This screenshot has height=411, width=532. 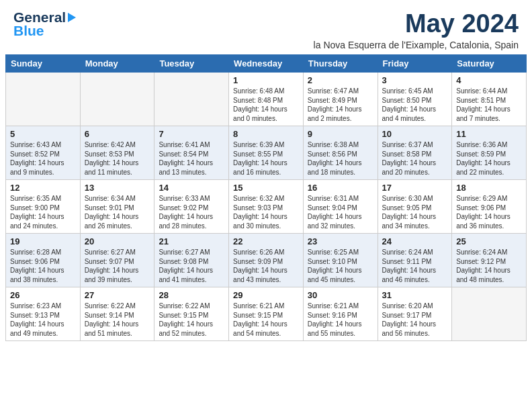 I want to click on sunrise-info: Sunrise: 6:38 AM, so click(x=341, y=145).